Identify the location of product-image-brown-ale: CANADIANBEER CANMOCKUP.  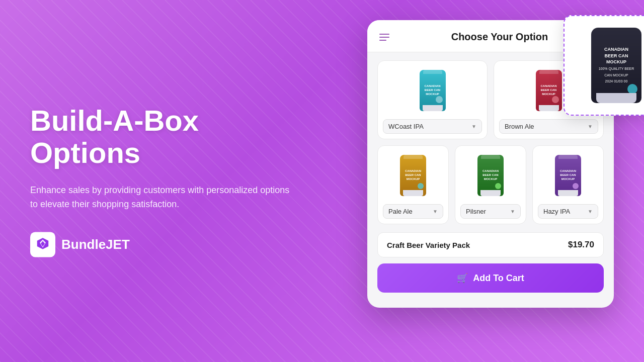
(549, 90).